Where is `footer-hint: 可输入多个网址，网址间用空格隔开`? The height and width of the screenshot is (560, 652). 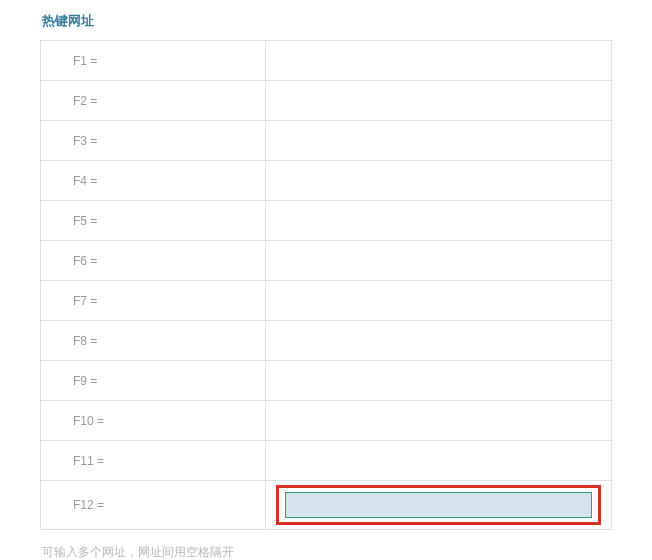
footer-hint: 可输入多个网址，网址间用空格隔开 is located at coordinates (326, 552).